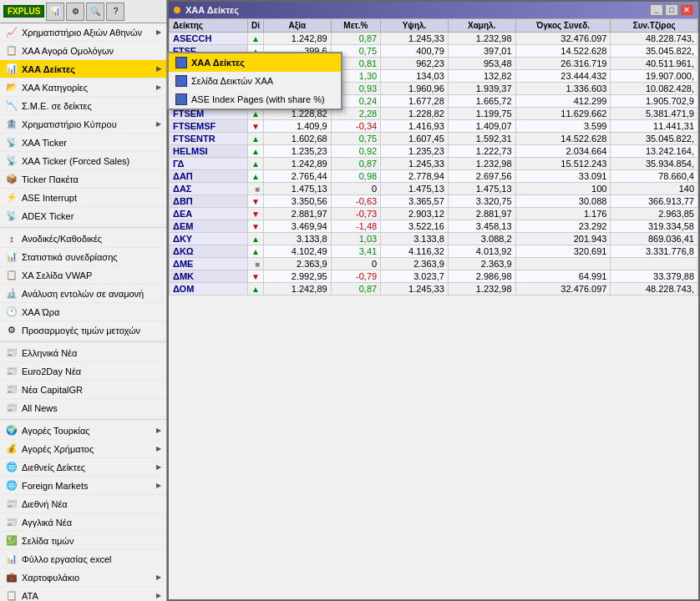 Image resolution: width=700 pixels, height=601 pixels. I want to click on cell-turnover: 19.907.000,, so click(655, 77).